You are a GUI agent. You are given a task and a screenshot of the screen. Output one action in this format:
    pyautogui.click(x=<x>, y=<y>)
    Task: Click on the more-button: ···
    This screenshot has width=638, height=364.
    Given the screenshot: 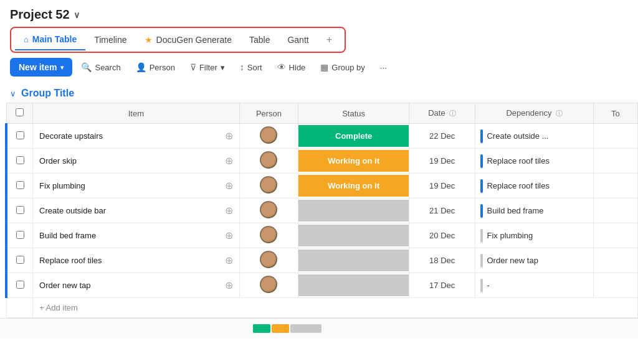 What is the action you would take?
    pyautogui.click(x=384, y=67)
    